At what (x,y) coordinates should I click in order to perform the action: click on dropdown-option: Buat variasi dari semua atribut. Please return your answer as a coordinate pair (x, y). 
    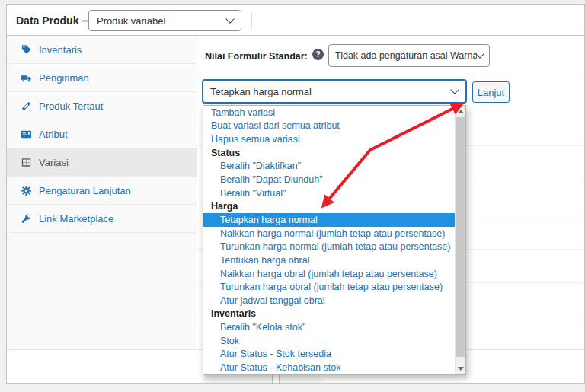
    Looking at the image, I should click on (329, 126).